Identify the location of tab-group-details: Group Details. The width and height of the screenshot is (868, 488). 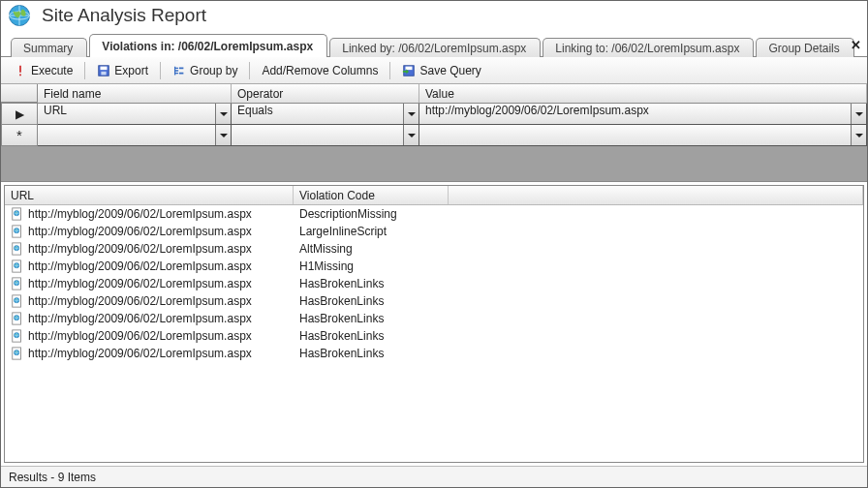
(804, 47).